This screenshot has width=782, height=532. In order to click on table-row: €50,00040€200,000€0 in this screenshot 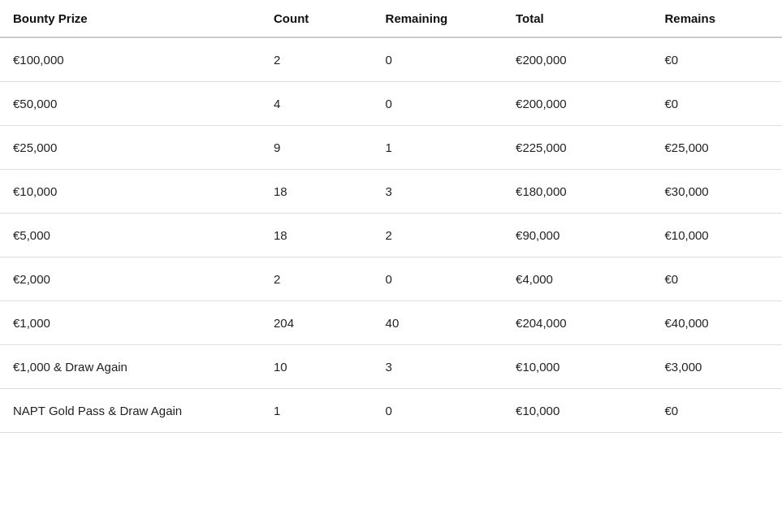, I will do `click(391, 104)`.